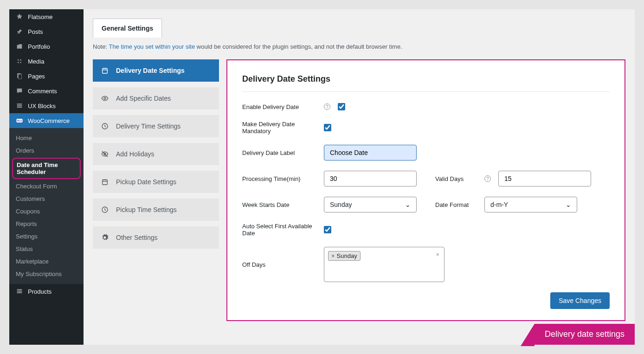  Describe the element at coordinates (19, 121) in the screenshot. I see `svg-text: Woo` at that location.